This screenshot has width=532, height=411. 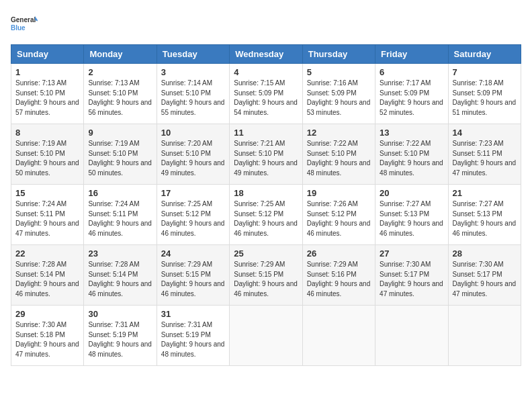 What do you see at coordinates (266, 154) in the screenshot?
I see `week-row-2: 8 Sunrise: 7:19 AMSunset: 5:10 PMDayligh…` at bounding box center [266, 154].